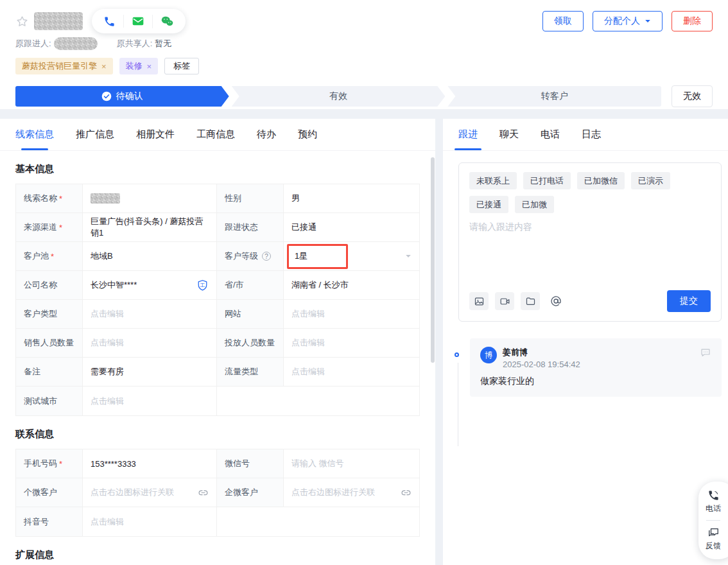 The width and height of the screenshot is (728, 565). Describe the element at coordinates (150, 285) in the screenshot. I see `field-value: 长沙中智****工` at that location.